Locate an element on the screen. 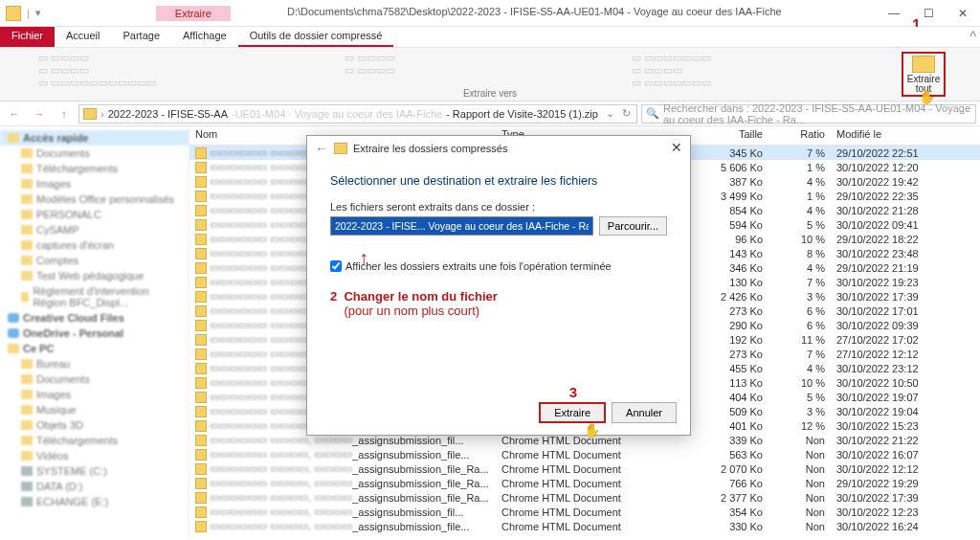 The image size is (980, 540). ribbon-recent-col1: ▭ ▭▭▭▭▭ ▭▭▭▭▭ ▭▭▭▭▭▭▭▭▭▭▭ is located at coordinates (98, 71).